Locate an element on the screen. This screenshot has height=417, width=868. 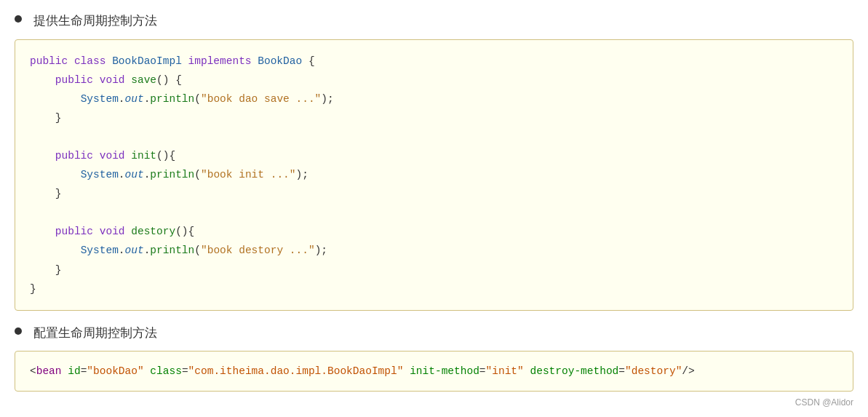
section2-label: 配置生命周期控制方法 is located at coordinates (95, 333).